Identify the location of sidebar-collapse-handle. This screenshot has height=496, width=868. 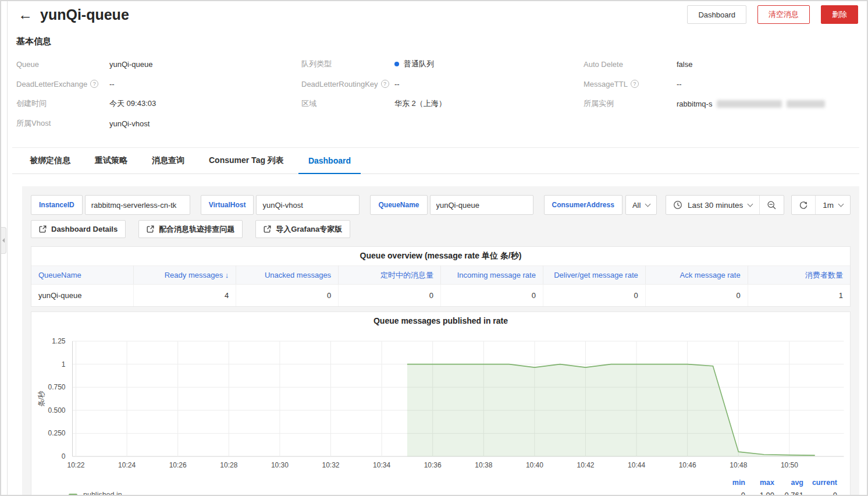
(3, 240).